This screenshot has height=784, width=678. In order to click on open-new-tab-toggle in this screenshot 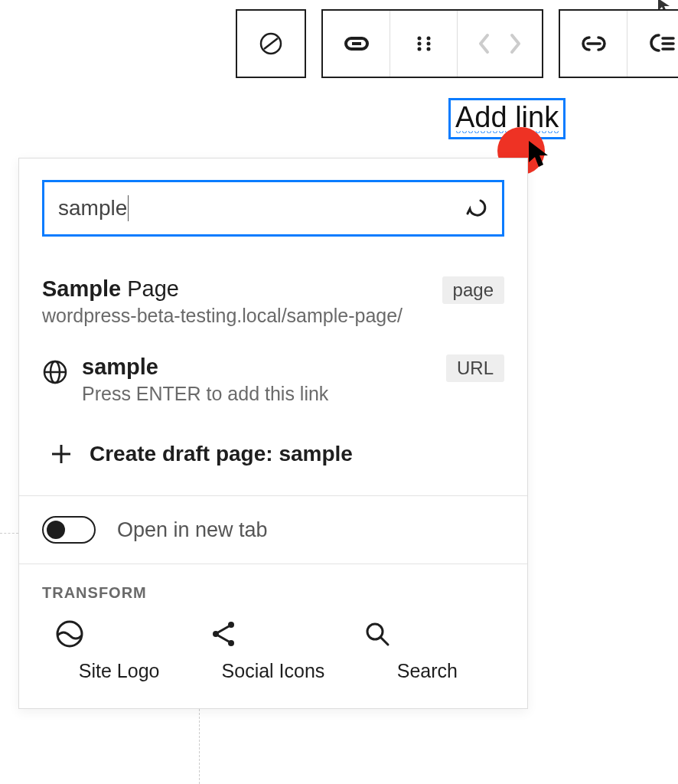, I will do `click(69, 530)`.